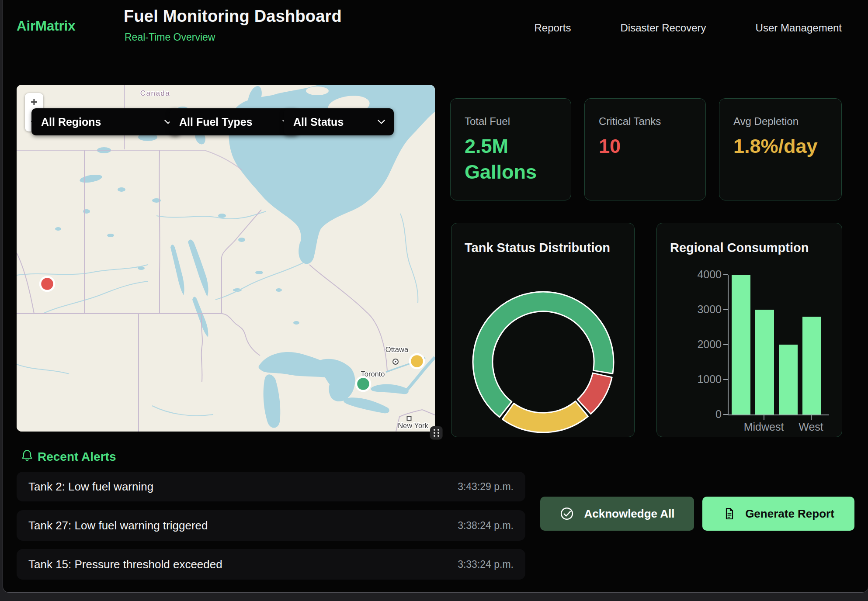 The height and width of the screenshot is (601, 868). What do you see at coordinates (436, 433) in the screenshot?
I see `drag-handle-icon` at bounding box center [436, 433].